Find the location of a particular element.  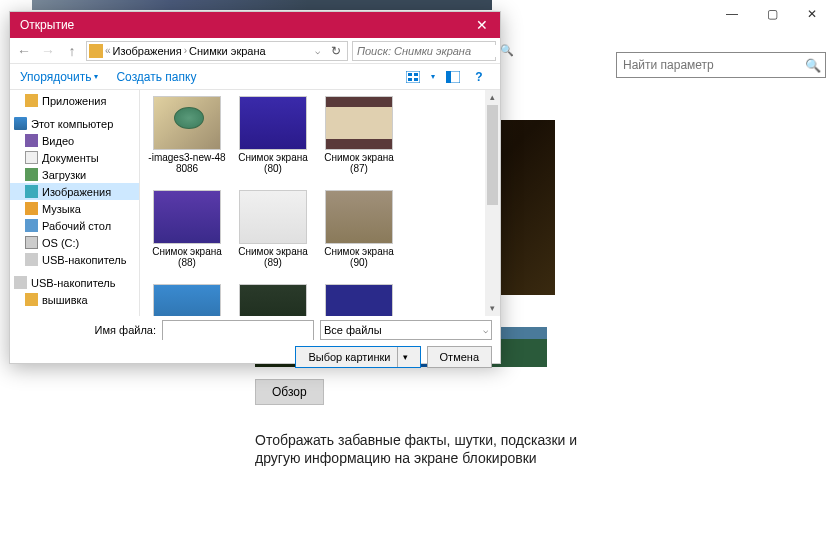

up-button: ↑ is located at coordinates (72, 51).